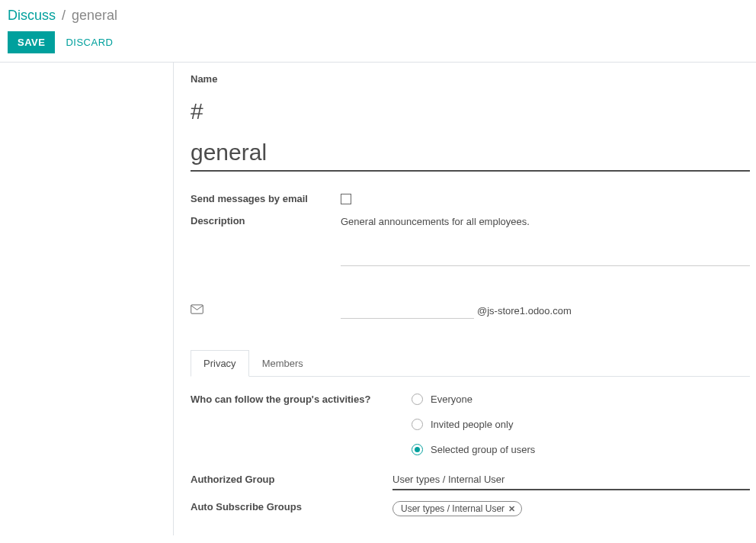 Image resolution: width=756 pixels, height=543 pixels. Describe the element at coordinates (378, 15) in the screenshot. I see `breadcrumb: Discuss / general` at that location.